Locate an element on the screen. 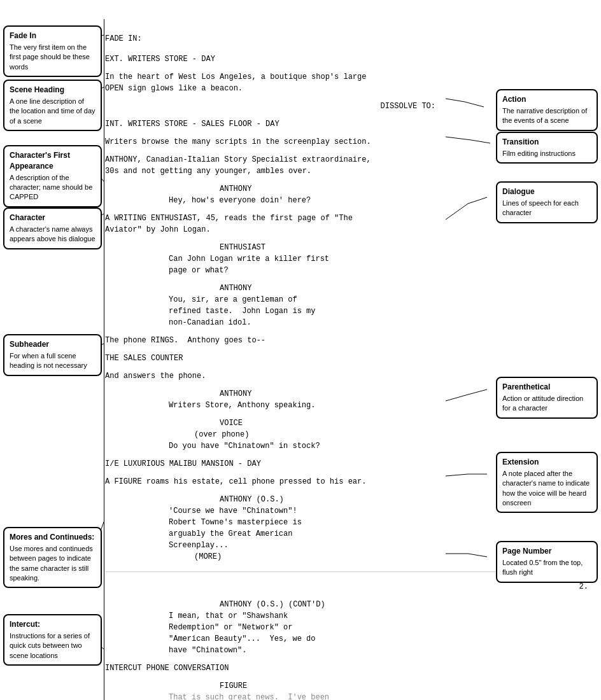 This screenshot has height=700, width=601. vertical-line-left is located at coordinates (104, 360).